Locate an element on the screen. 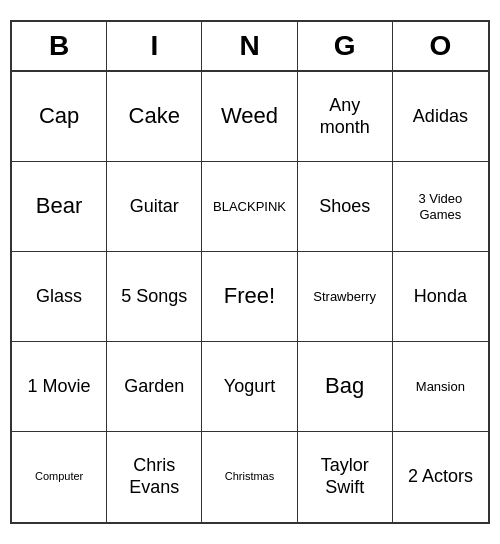 The image size is (500, 544). cell-text-19: Mansion is located at coordinates (440, 387).